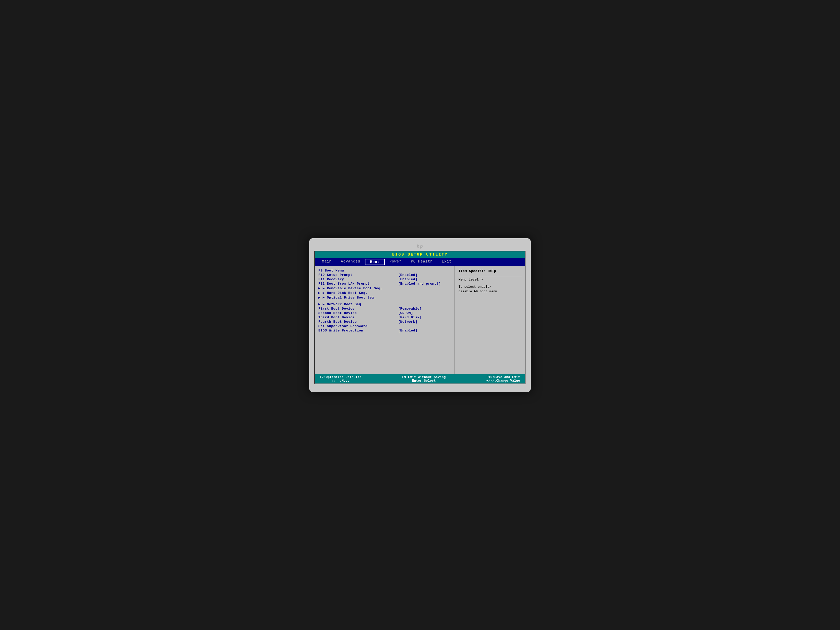 This screenshot has height=630, width=840. What do you see at coordinates (358, 330) in the screenshot?
I see `menu-label: BIOS Write Protection` at bounding box center [358, 330].